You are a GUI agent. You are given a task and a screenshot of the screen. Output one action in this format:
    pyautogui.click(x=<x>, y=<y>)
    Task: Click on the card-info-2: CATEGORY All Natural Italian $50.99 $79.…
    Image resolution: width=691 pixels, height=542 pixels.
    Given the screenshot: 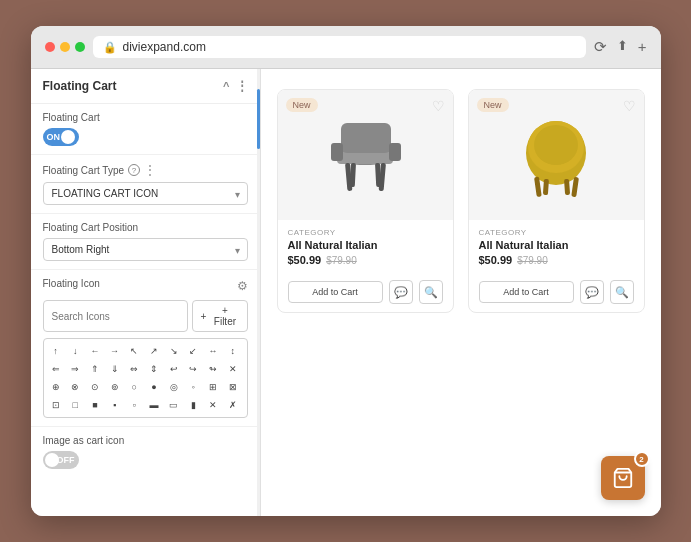 What is the action you would take?
    pyautogui.click(x=556, y=250)
    